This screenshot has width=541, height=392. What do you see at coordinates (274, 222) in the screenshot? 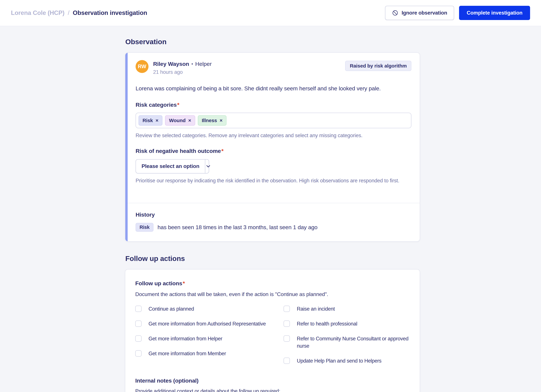
I see `history-section: History Risk has been seen 18 times in t…` at bounding box center [274, 222].